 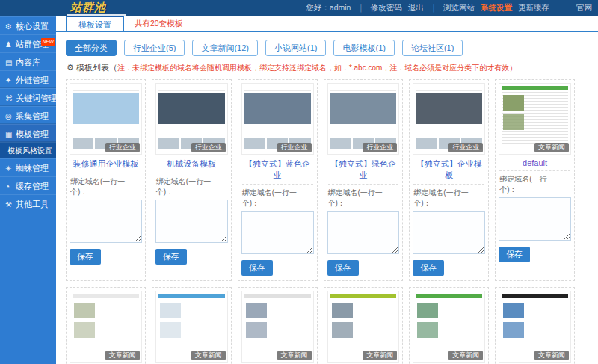 What do you see at coordinates (158, 24) in the screenshot?
I see `template-count-text: 共有20套模板` at bounding box center [158, 24].